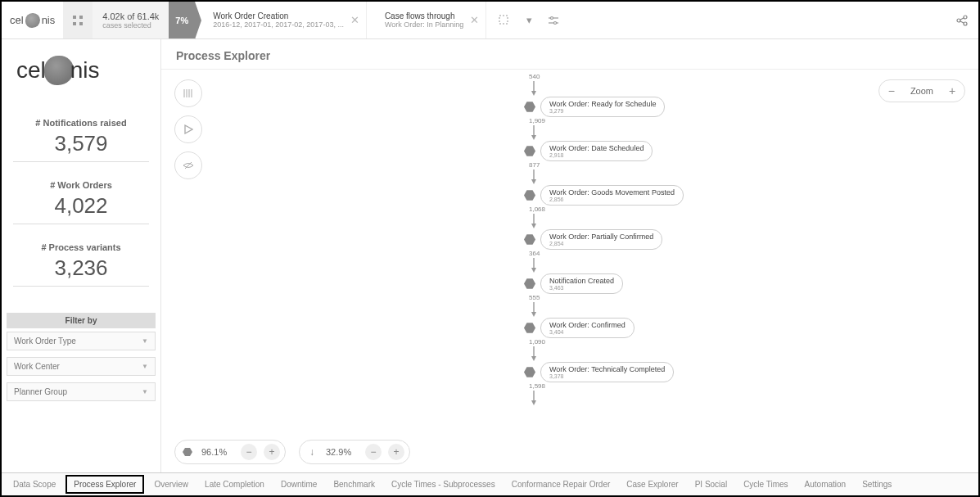  I want to click on tab-pi-social: PI Social, so click(711, 485).